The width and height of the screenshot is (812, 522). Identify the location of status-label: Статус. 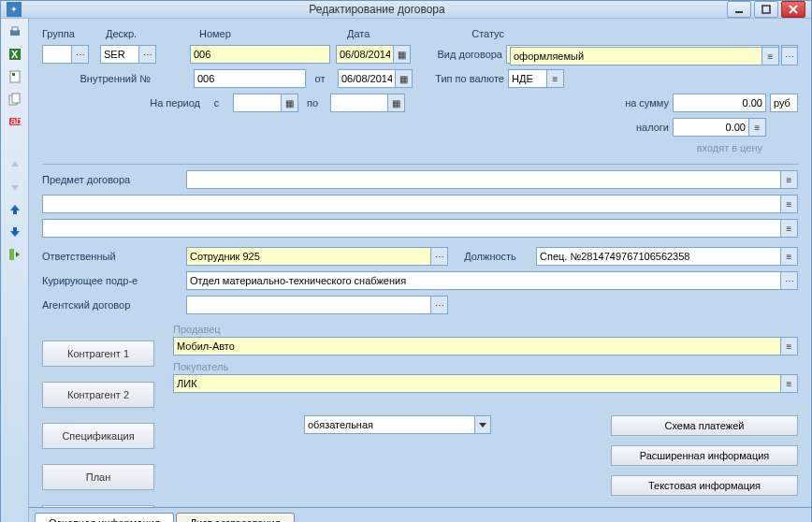
(481, 34).